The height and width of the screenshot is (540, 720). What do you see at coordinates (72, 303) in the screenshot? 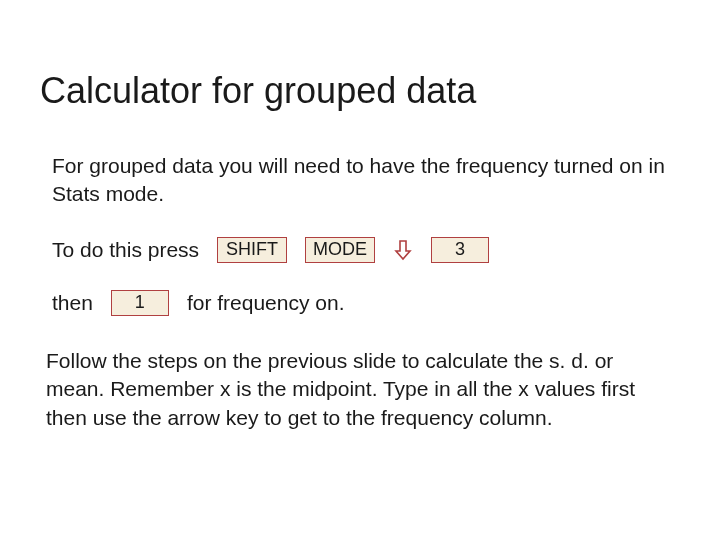
I see `row2-lead-text: then` at bounding box center [72, 303].